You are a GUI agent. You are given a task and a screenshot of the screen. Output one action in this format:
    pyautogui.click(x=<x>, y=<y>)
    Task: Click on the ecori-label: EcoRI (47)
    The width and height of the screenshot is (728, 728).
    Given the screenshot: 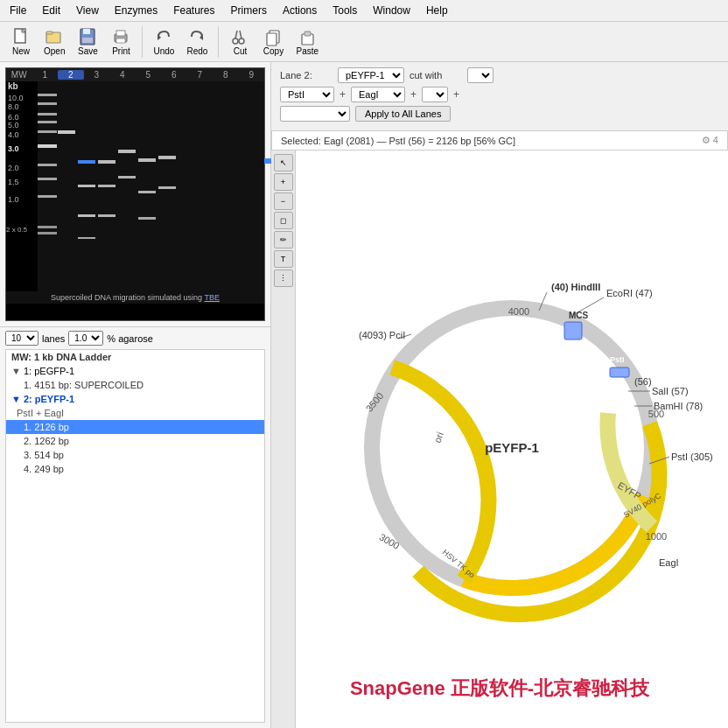 What is the action you would take?
    pyautogui.click(x=630, y=293)
    